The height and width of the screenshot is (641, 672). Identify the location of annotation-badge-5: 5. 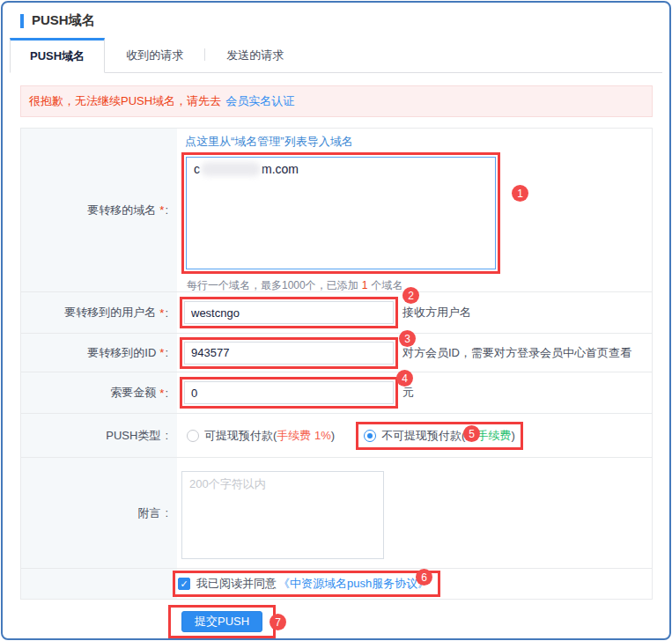
(472, 433).